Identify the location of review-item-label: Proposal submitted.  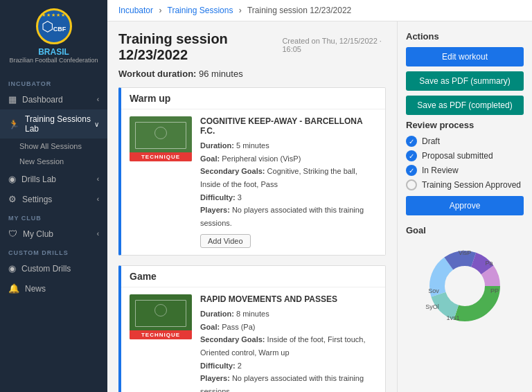
(457, 156).